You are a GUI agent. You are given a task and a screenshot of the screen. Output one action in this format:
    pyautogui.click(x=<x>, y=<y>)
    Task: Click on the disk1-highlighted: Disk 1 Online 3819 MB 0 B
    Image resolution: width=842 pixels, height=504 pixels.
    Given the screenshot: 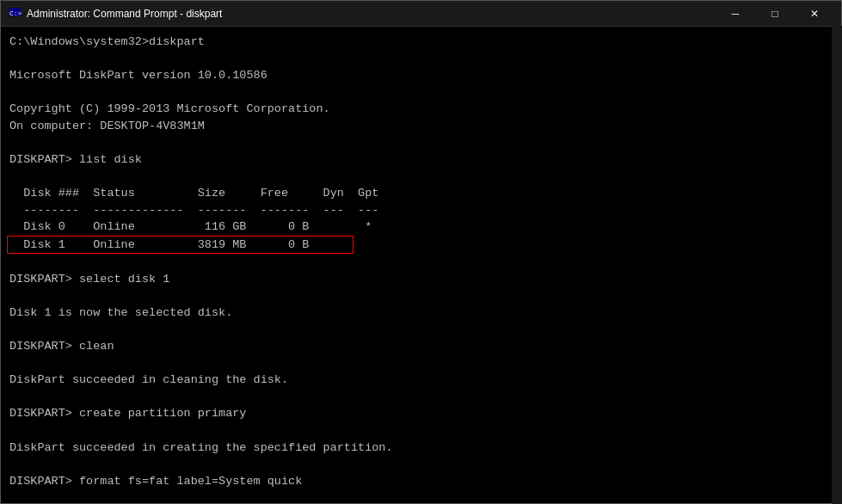 What is the action you would take?
    pyautogui.click(x=181, y=245)
    